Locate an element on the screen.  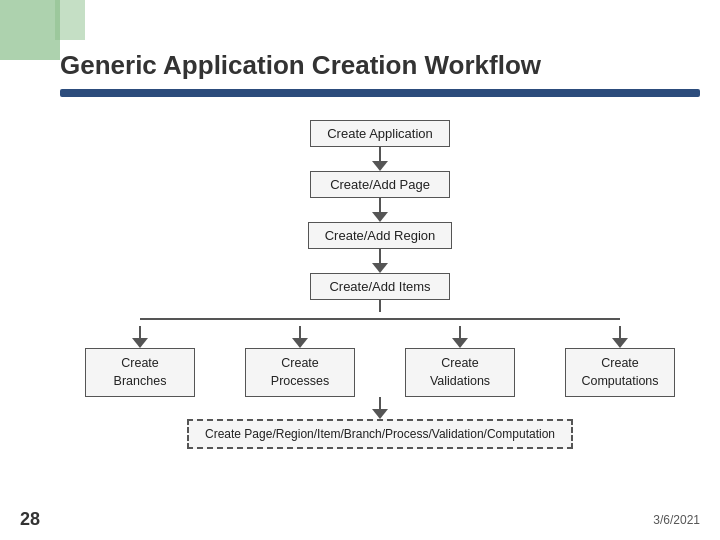
step1-box: Create Application is located at coordinates (380, 134).